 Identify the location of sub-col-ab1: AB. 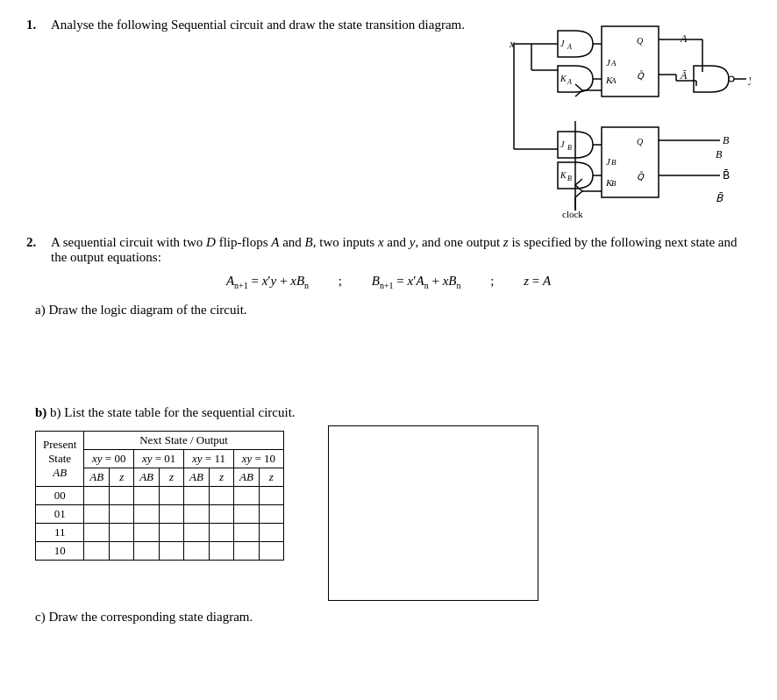
(96, 477).